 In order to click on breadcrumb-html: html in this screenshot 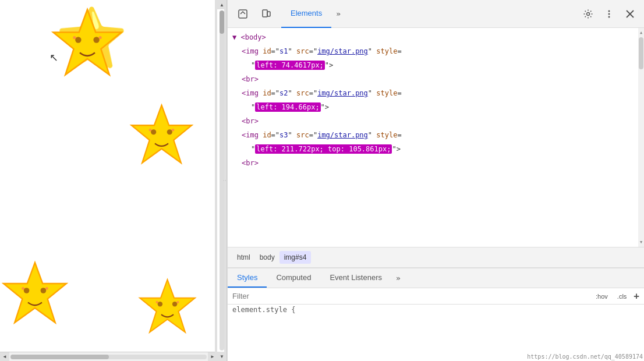, I will do `click(243, 257)`.